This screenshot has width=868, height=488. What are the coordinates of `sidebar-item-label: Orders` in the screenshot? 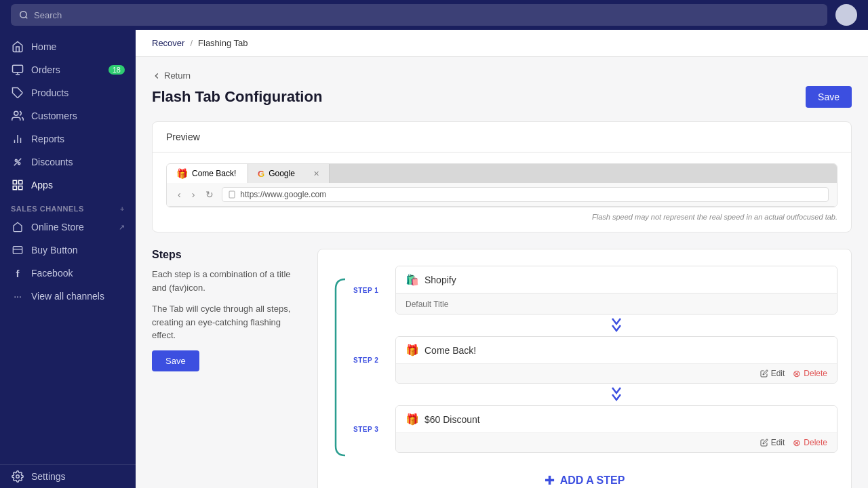 It's located at (46, 70).